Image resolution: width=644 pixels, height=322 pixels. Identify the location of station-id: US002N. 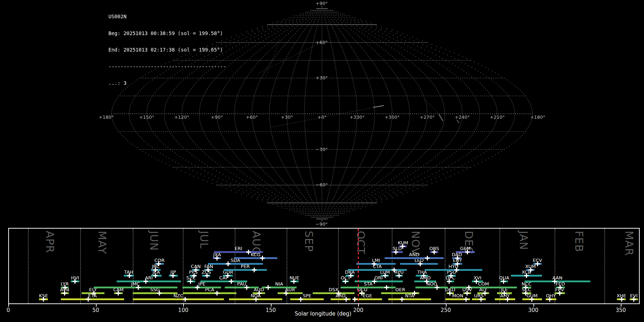
(167, 17).